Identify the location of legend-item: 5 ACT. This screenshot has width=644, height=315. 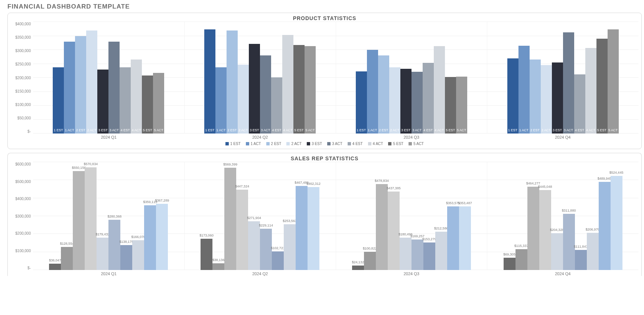
(416, 144).